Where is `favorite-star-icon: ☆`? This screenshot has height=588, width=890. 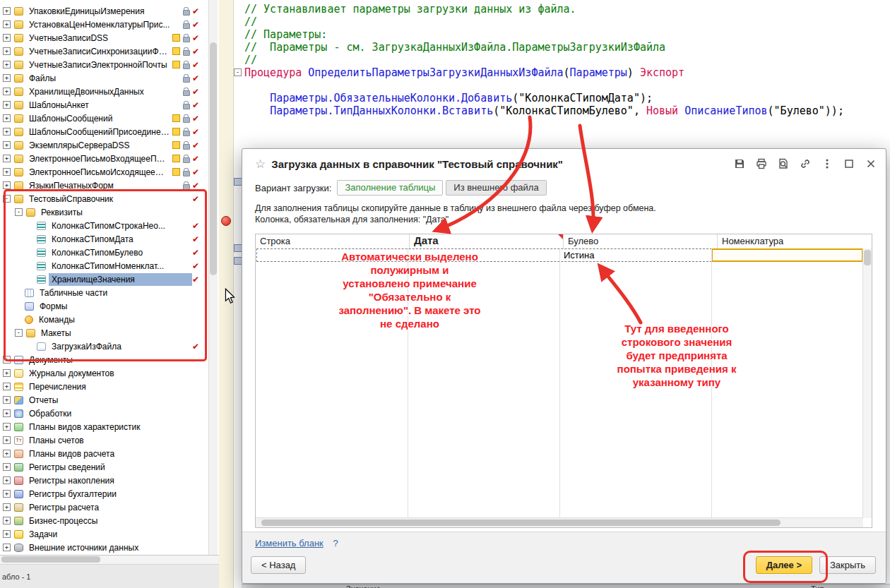 favorite-star-icon: ☆ is located at coordinates (260, 164).